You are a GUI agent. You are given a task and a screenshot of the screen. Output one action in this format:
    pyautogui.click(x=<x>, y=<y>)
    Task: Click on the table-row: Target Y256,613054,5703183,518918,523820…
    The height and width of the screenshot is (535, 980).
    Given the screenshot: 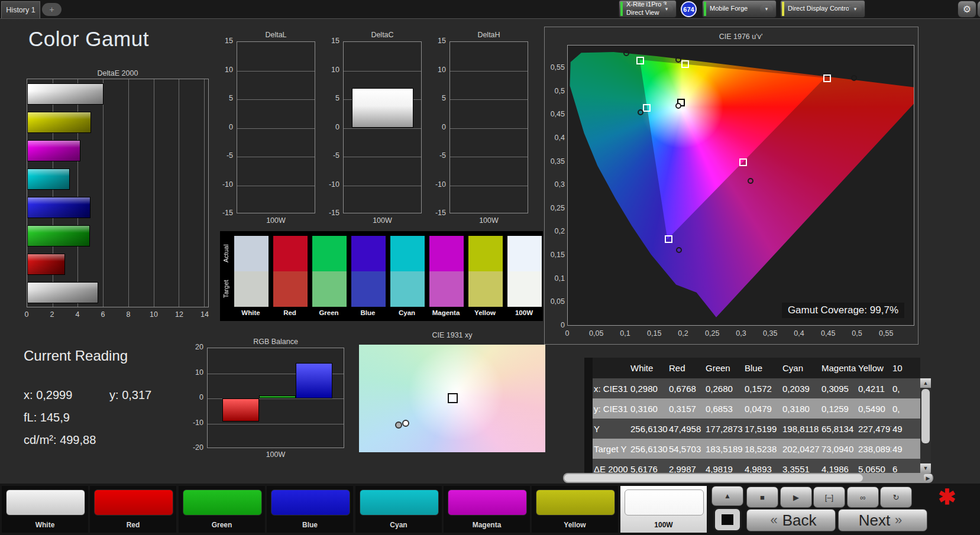 What is the action you would take?
    pyautogui.click(x=752, y=449)
    